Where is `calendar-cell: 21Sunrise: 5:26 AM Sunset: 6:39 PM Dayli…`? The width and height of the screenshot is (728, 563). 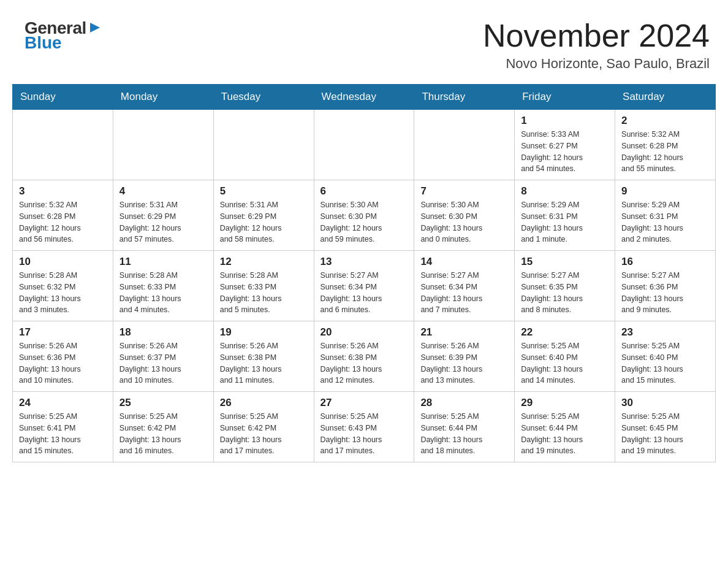 calendar-cell: 21Sunrise: 5:26 AM Sunset: 6:39 PM Dayli… is located at coordinates (464, 357).